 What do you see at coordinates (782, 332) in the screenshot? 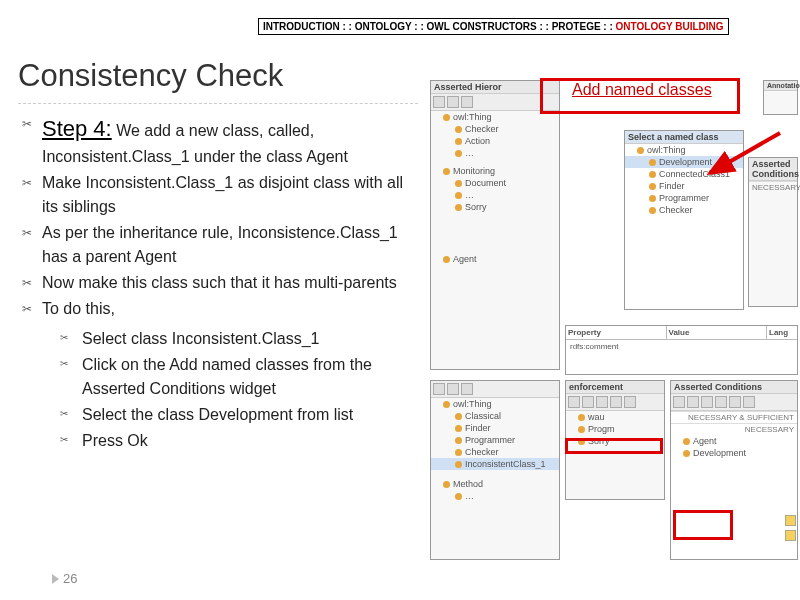
I see `col-header: Lang` at bounding box center [782, 332].